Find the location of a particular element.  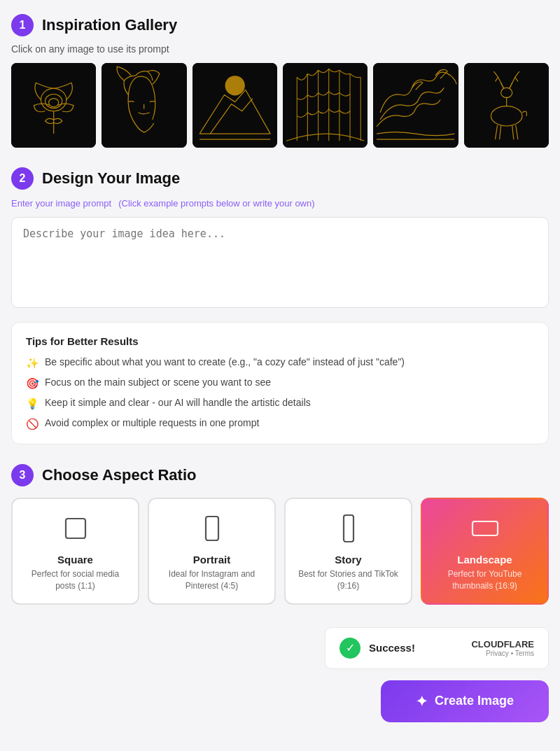

tip-3: 💡 Keep it simple and clear - our AI will… is located at coordinates (280, 403).